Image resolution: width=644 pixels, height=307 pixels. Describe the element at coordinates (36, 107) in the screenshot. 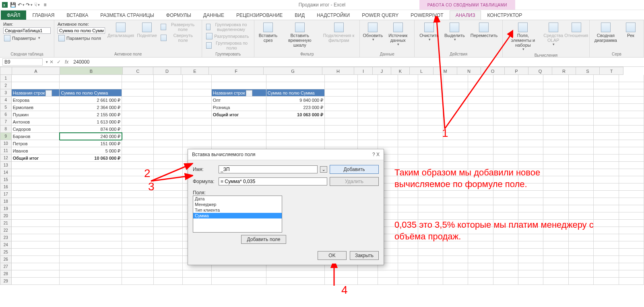

I see `cell-A5: Ермолаев` at that location.